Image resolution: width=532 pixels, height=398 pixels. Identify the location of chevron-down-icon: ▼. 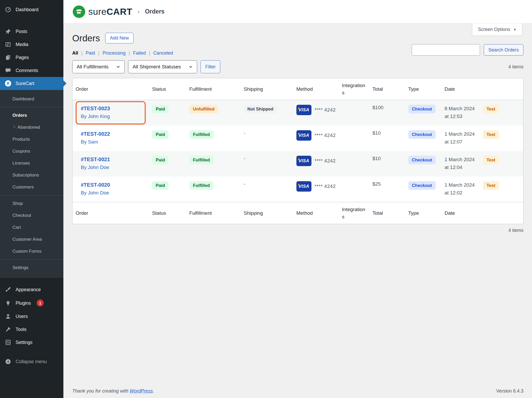
(515, 30).